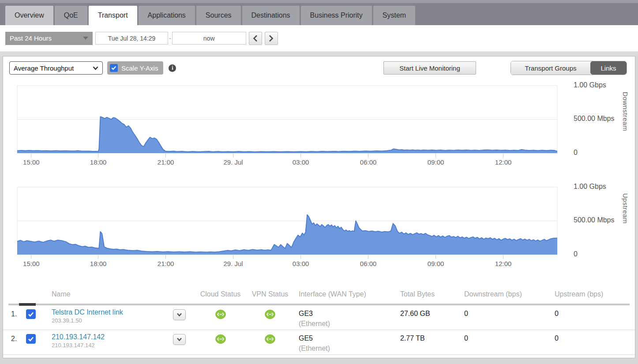 The width and height of the screenshot is (638, 364). Describe the element at coordinates (319, 68) in the screenshot. I see `chart-controls-row: Average Throughput Scale Y-Axis i Start …` at that location.